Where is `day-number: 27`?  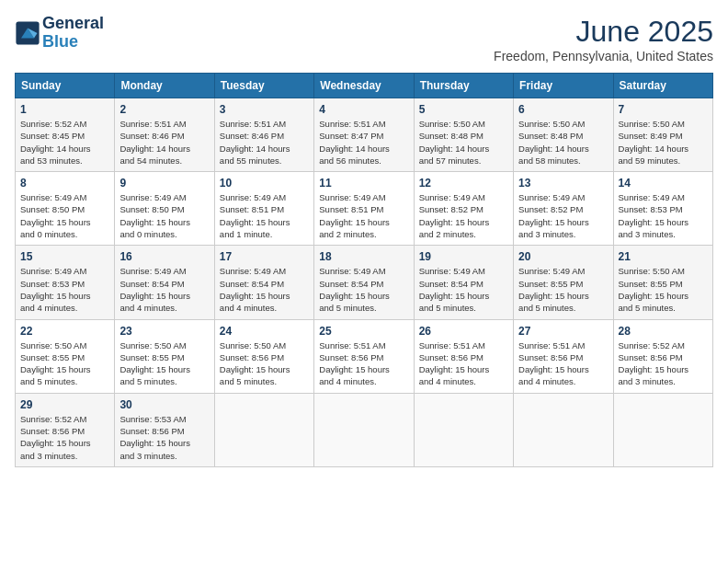
day-number: 27 is located at coordinates (563, 331).